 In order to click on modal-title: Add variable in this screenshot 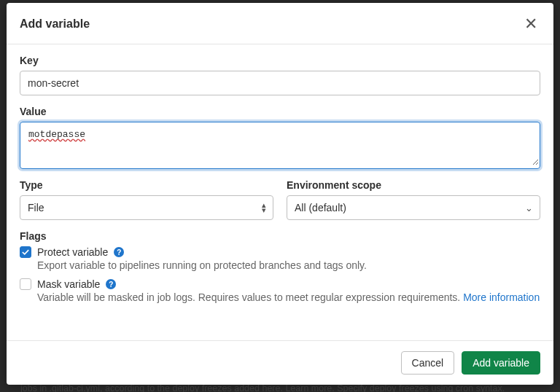, I will do `click(55, 24)`.